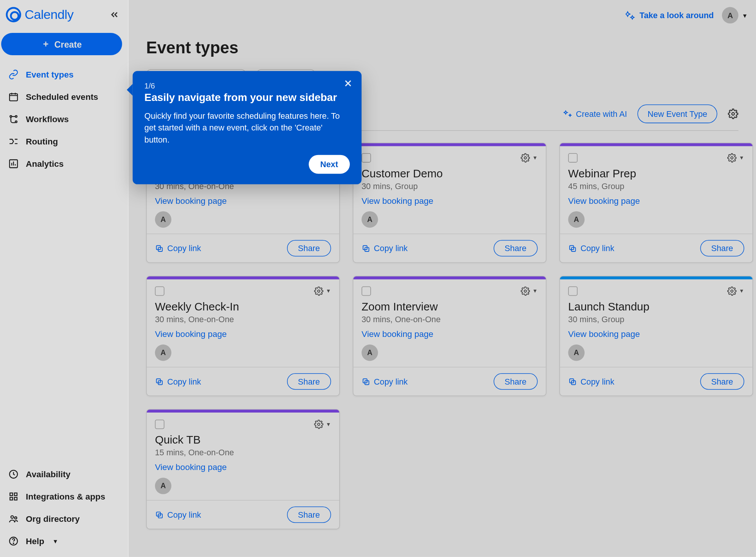 This screenshot has height=557, width=756. Describe the element at coordinates (247, 128) in the screenshot. I see `onboarding-popover: 1/6 Easily navigate from your new sideba…` at that location.